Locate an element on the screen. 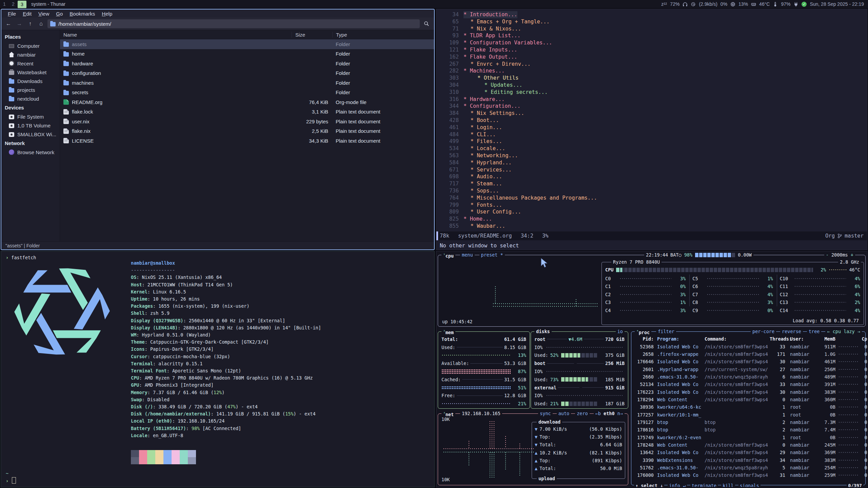  org-heading: * Other Utils is located at coordinates (491, 78).